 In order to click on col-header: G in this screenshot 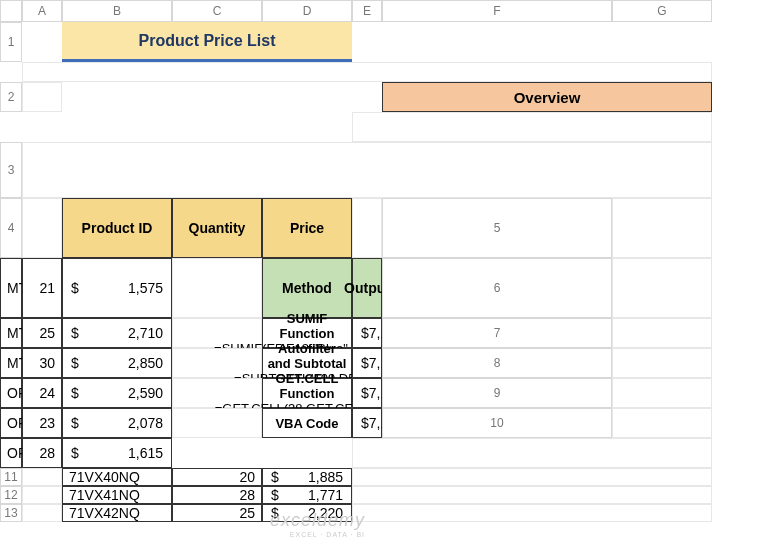, I will do `click(662, 11)`.